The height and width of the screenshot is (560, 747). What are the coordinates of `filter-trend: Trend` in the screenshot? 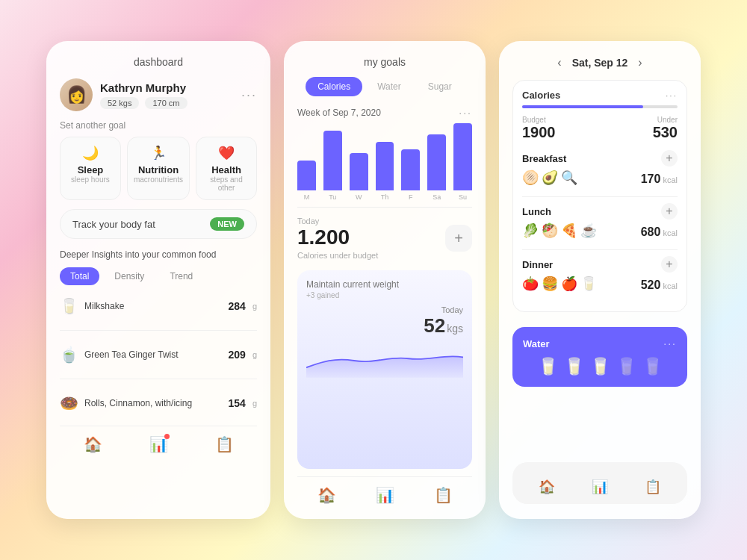 It's located at (181, 276).